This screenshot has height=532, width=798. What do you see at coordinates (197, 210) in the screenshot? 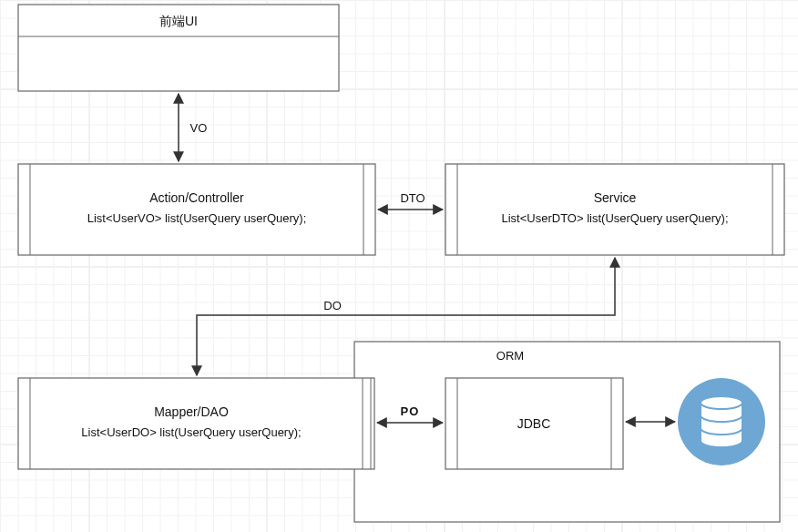
I see `node-controller: Action/Controller List<UserVO> list(User…` at bounding box center [197, 210].